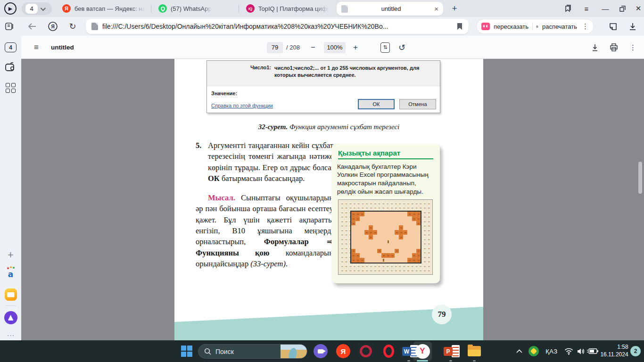  What do you see at coordinates (474, 351) in the screenshot?
I see `file-explorer-icon` at bounding box center [474, 351].